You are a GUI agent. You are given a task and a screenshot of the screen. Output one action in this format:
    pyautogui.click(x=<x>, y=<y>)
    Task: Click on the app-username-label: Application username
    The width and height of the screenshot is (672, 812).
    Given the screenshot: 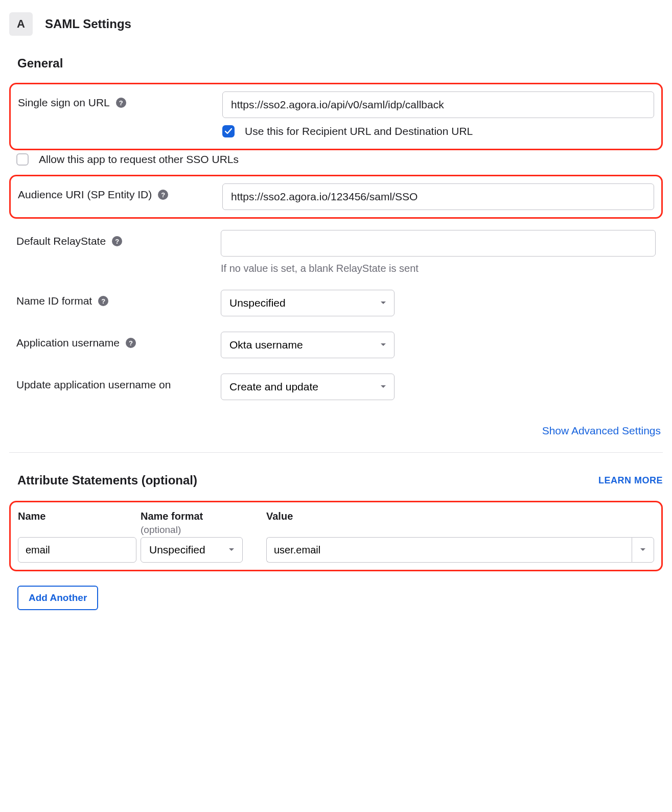 What is the action you would take?
    pyautogui.click(x=68, y=343)
    